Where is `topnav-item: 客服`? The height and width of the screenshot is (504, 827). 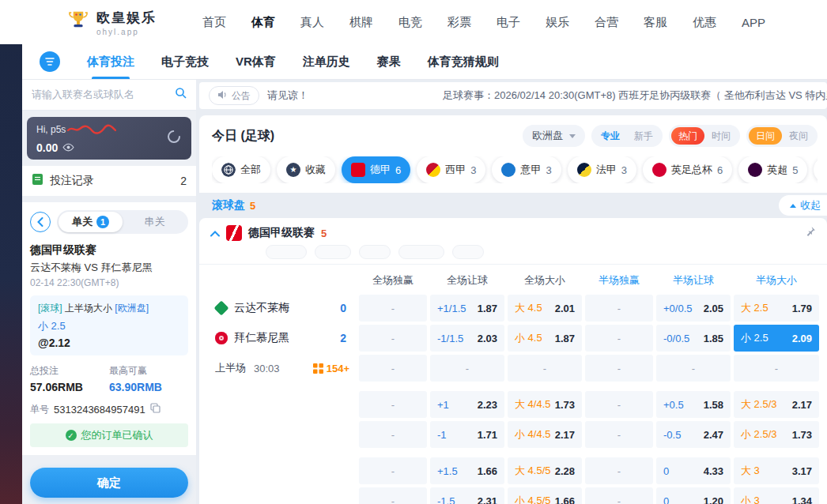
topnav-item: 客服 is located at coordinates (655, 22).